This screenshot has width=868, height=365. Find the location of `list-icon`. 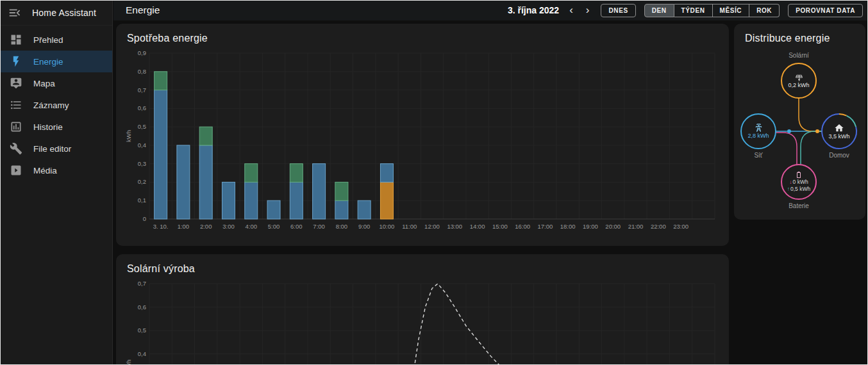

list-icon is located at coordinates (16, 105).